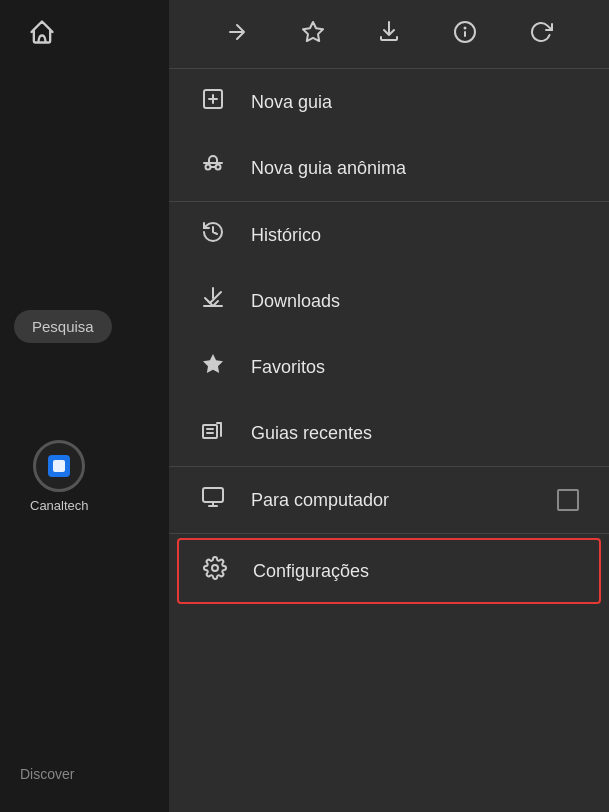  Describe the element at coordinates (213, 168) in the screenshot. I see `incognito-icon` at that location.